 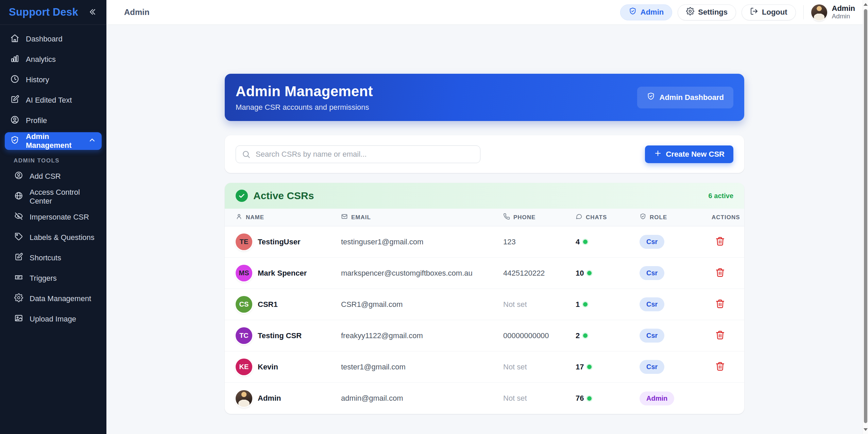 What do you see at coordinates (690, 12) in the screenshot?
I see `gear-icon` at bounding box center [690, 12].